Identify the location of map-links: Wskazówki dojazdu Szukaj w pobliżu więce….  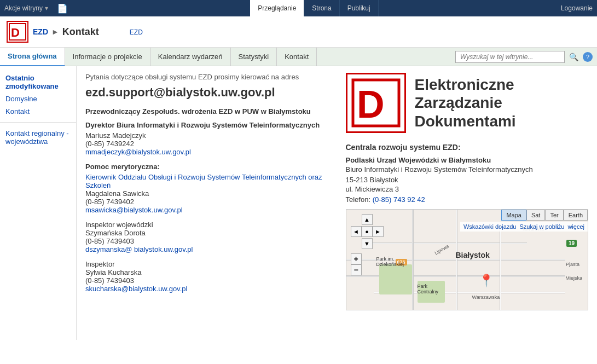
(524, 227).